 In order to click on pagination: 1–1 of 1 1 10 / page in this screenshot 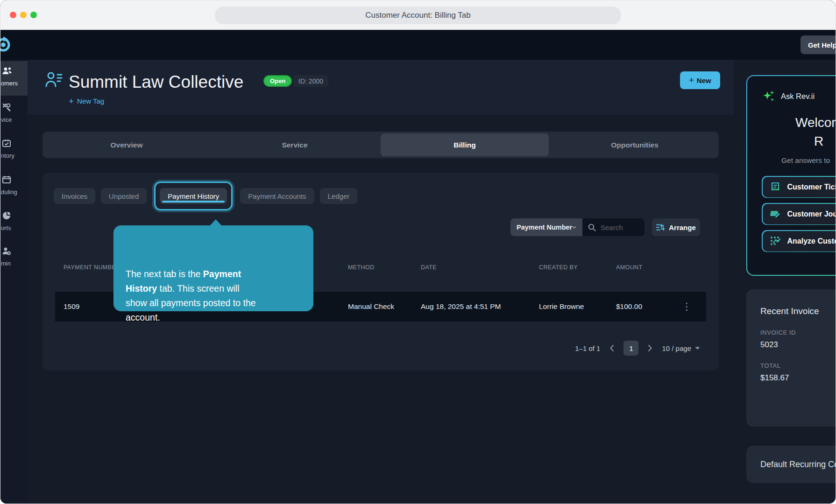, I will do `click(638, 348)`.